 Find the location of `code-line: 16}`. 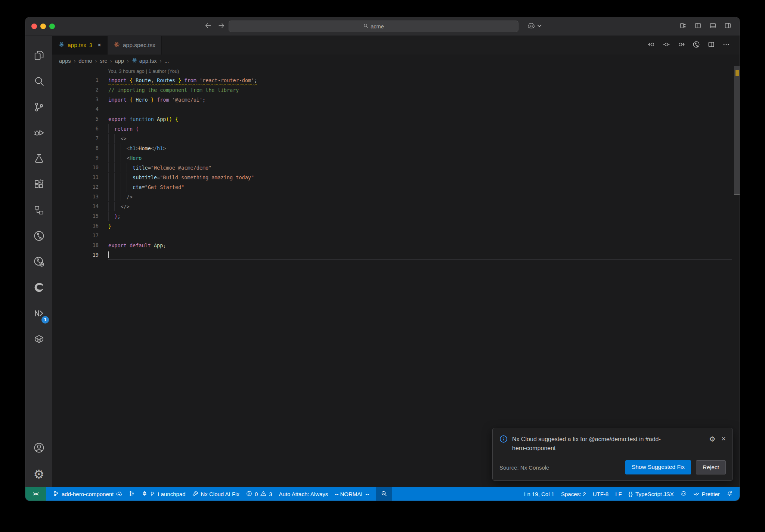

code-line: 16} is located at coordinates (396, 226).